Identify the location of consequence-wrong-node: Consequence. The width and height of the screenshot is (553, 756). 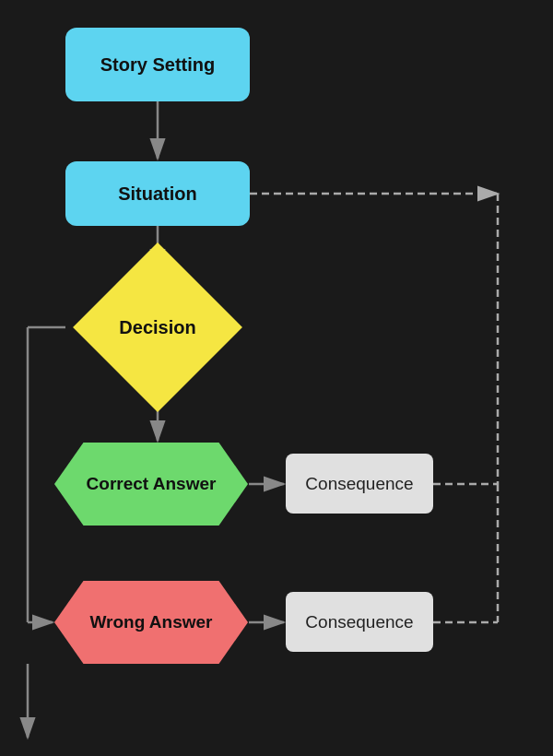
(359, 621).